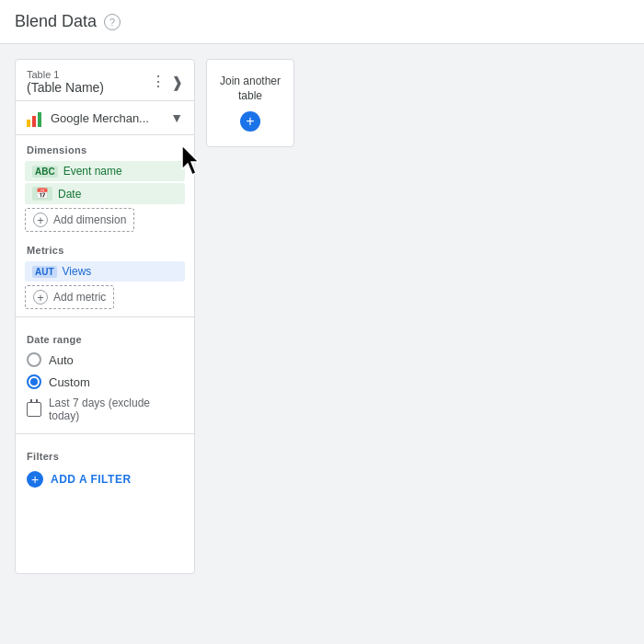  What do you see at coordinates (40, 297) in the screenshot?
I see `add-metric-plus-icon: +` at bounding box center [40, 297].